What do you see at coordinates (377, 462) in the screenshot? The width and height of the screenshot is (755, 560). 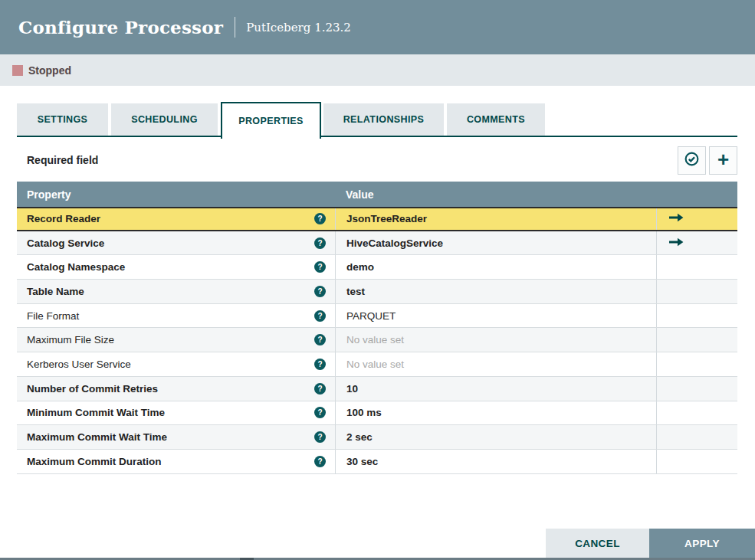 I see `table-row: Maximum Commit Duration ? 30 sec` at bounding box center [377, 462].